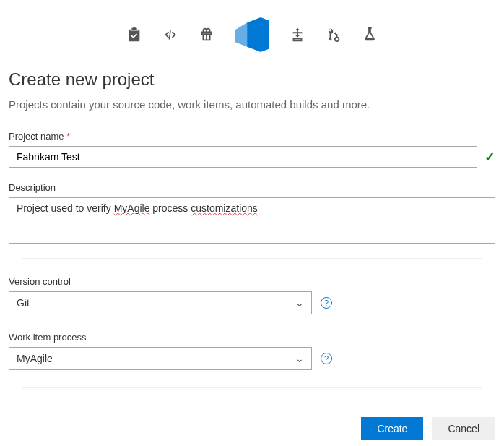 Image resolution: width=504 pixels, height=446 pixels. I want to click on azure-devops-icon, so click(252, 35).